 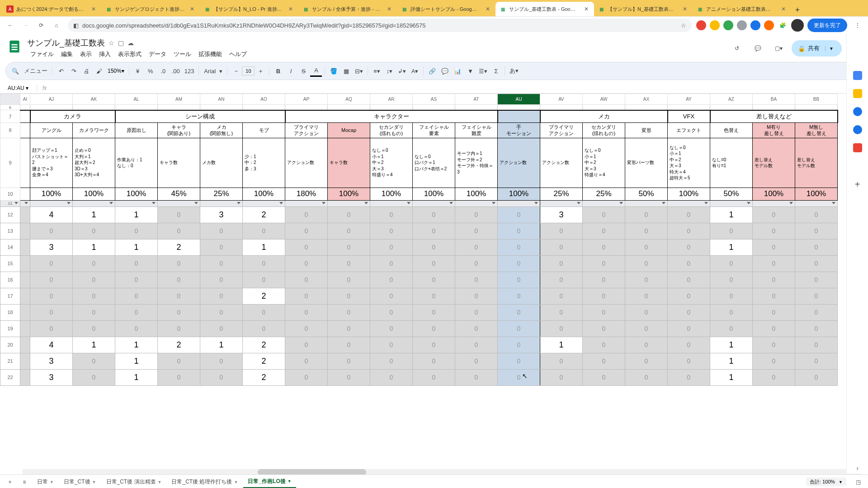 I want to click on horizontal-scrollbar, so click(x=442, y=472).